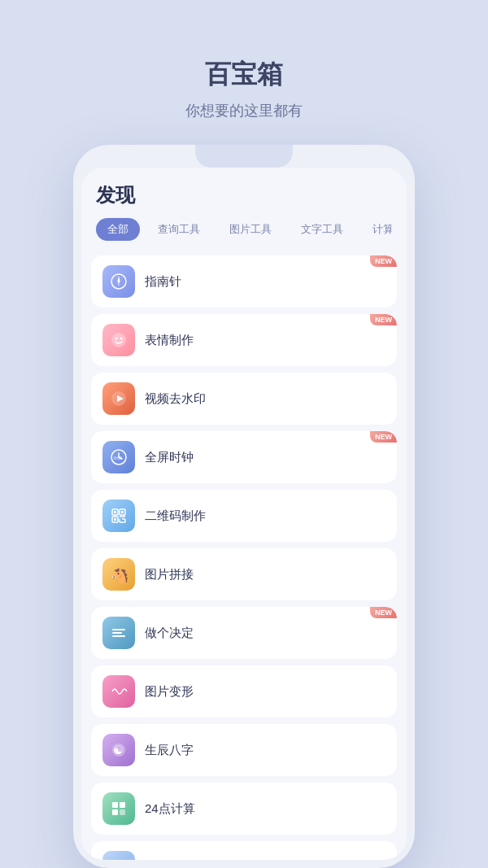  Describe the element at coordinates (169, 750) in the screenshot. I see `item-label-8: 生辰八字` at that location.